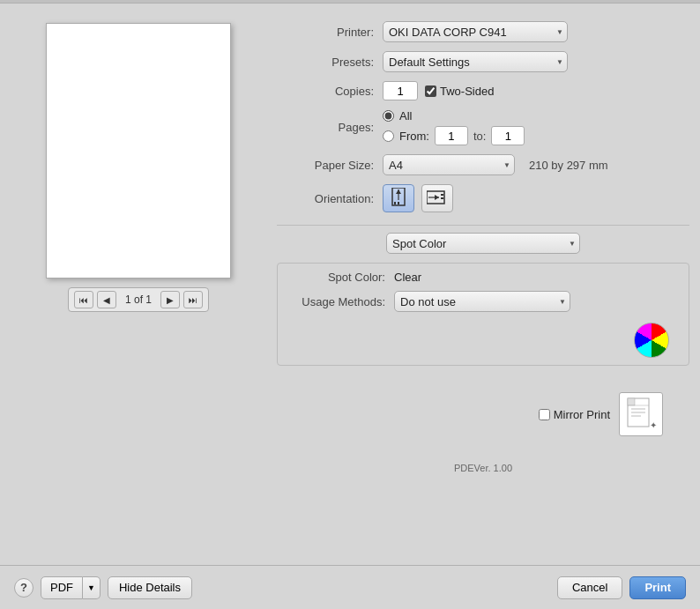 Image resolution: width=700 pixels, height=609 pixels. Describe the element at coordinates (582, 414) in the screenshot. I see `mirror-print-text: Mirror Print` at that location.